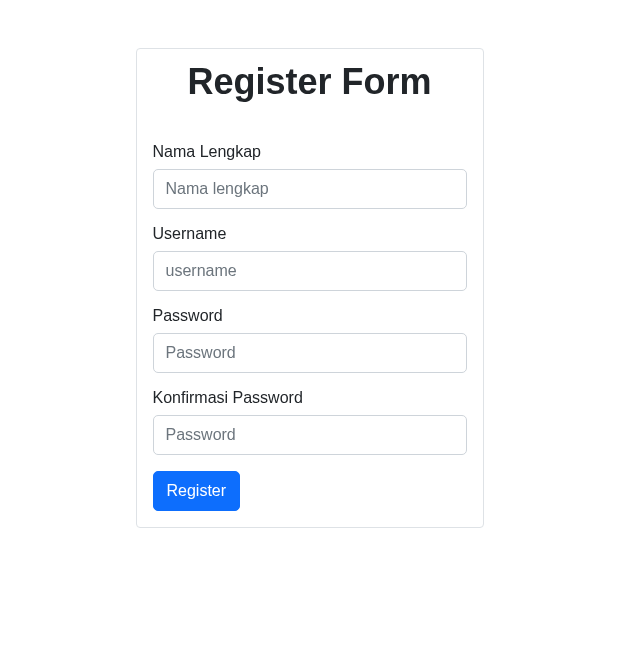 Image resolution: width=619 pixels, height=657 pixels. Describe the element at coordinates (310, 176) in the screenshot. I see `field-group-nama: Nama Lengkap` at that location.